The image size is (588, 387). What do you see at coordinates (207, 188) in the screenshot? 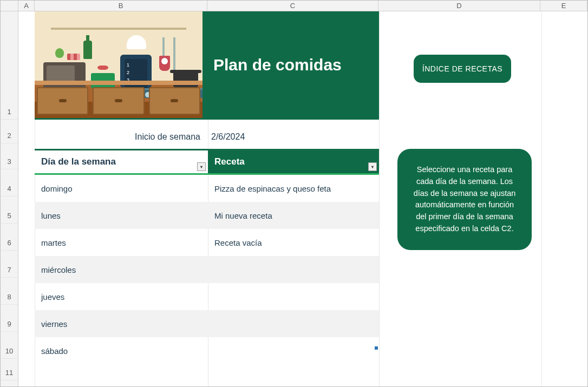
I see `table-row: domingoPizza de espinacas y queso feta` at bounding box center [207, 188].